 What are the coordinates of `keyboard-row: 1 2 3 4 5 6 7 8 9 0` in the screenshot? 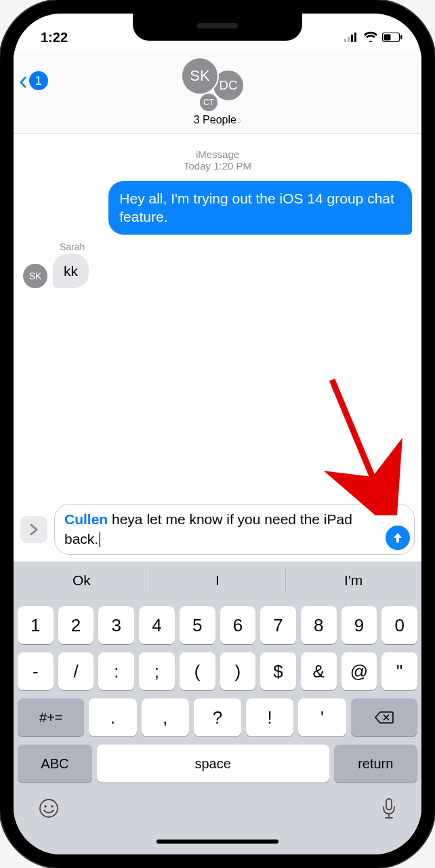 It's located at (218, 625).